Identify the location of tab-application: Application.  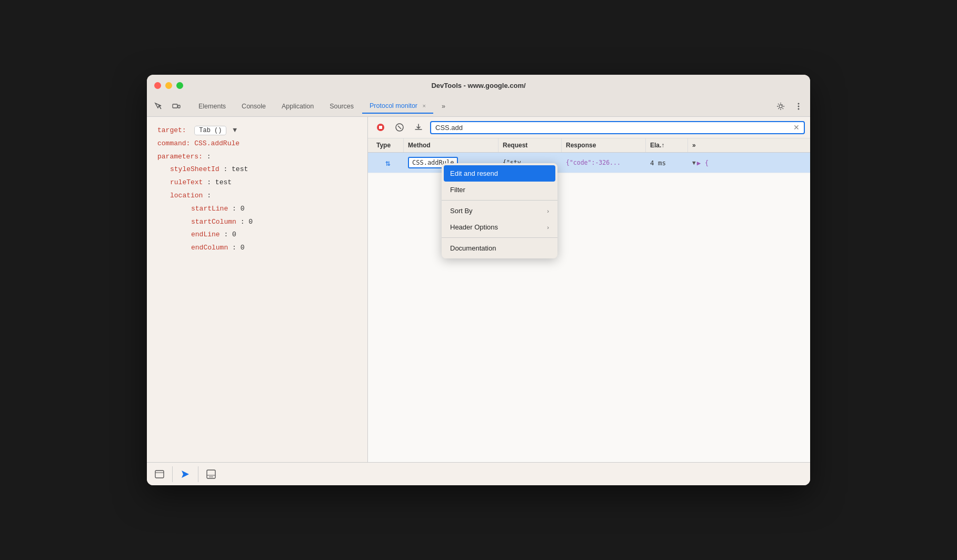
(298, 106).